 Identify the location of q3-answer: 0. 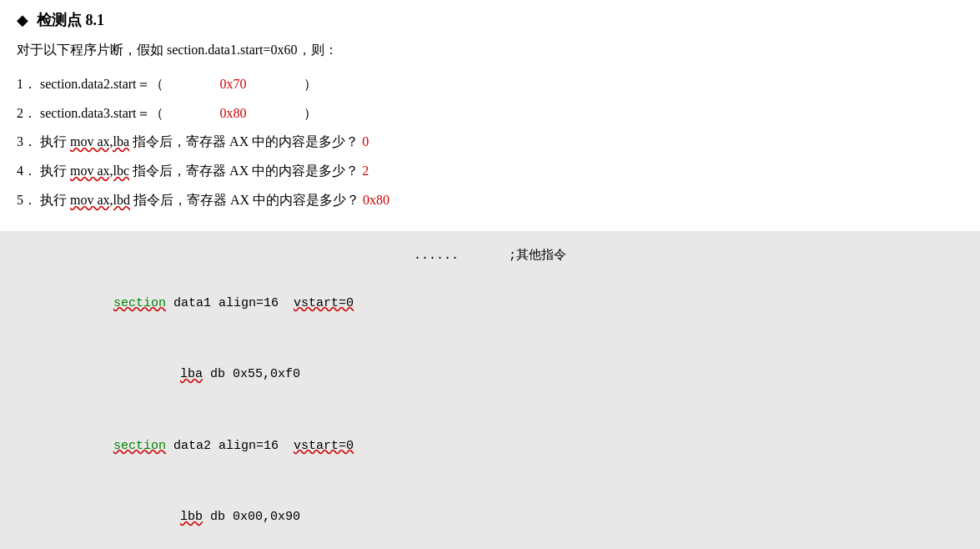
(365, 142).